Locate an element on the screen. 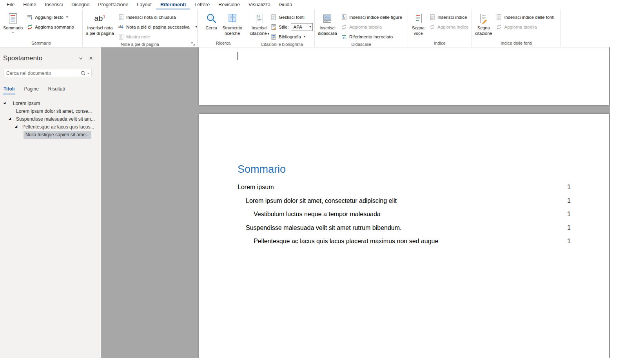 This screenshot has height=358, width=644. group-label-didascalie: Didascalie is located at coordinates (361, 45).